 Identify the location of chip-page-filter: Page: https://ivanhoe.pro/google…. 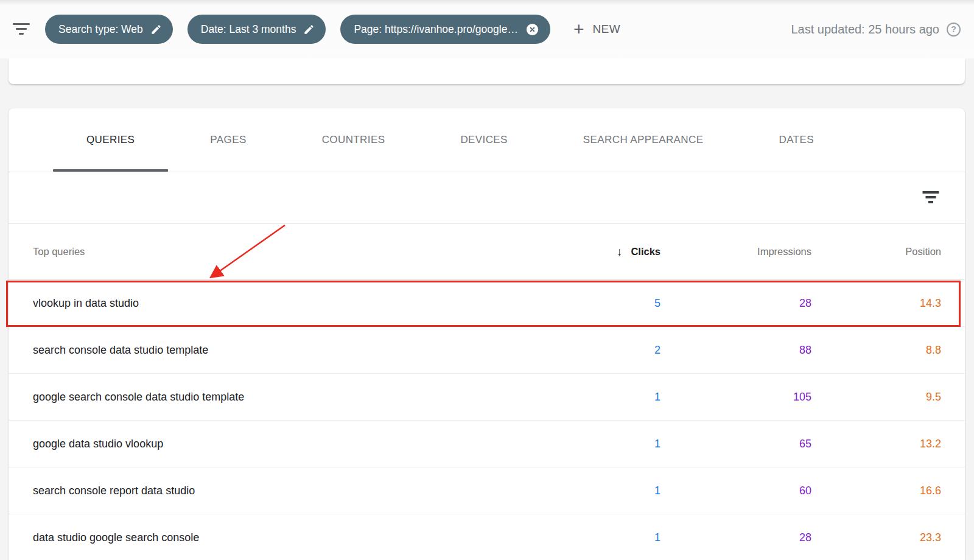
(446, 29).